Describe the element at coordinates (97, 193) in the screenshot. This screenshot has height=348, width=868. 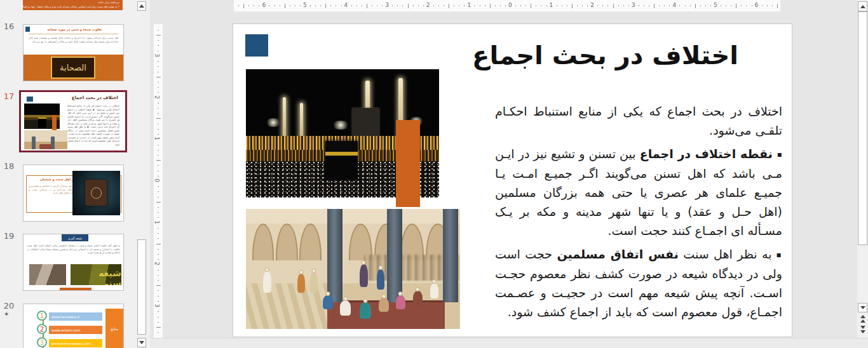
I see `thumb18-quran-medallion` at that location.